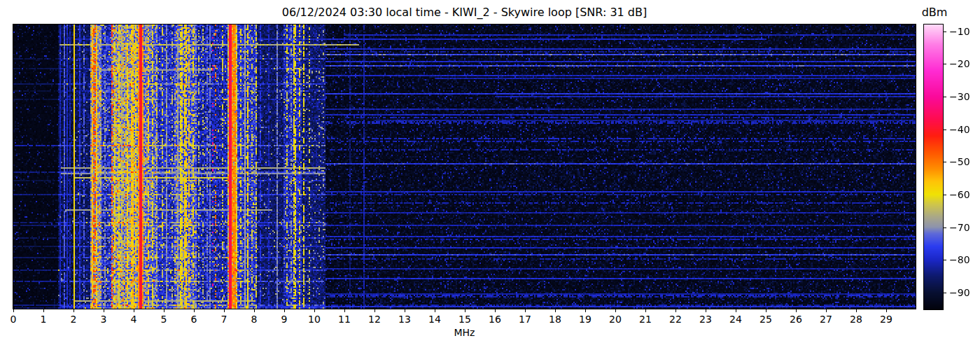 The width and height of the screenshot is (980, 350). What do you see at coordinates (645, 319) in the screenshot?
I see `x-tick-label: 21` at bounding box center [645, 319].